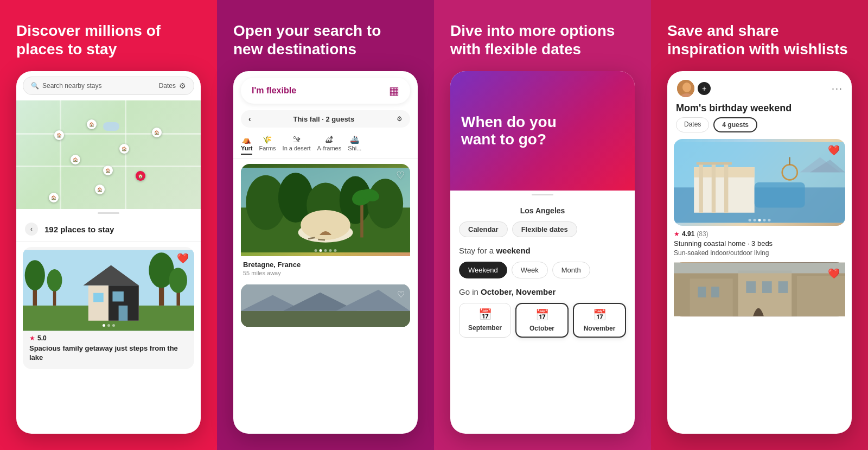 The image size is (868, 450). Describe the element at coordinates (736, 125) in the screenshot. I see `guests-pill: 4 guests` at that location.